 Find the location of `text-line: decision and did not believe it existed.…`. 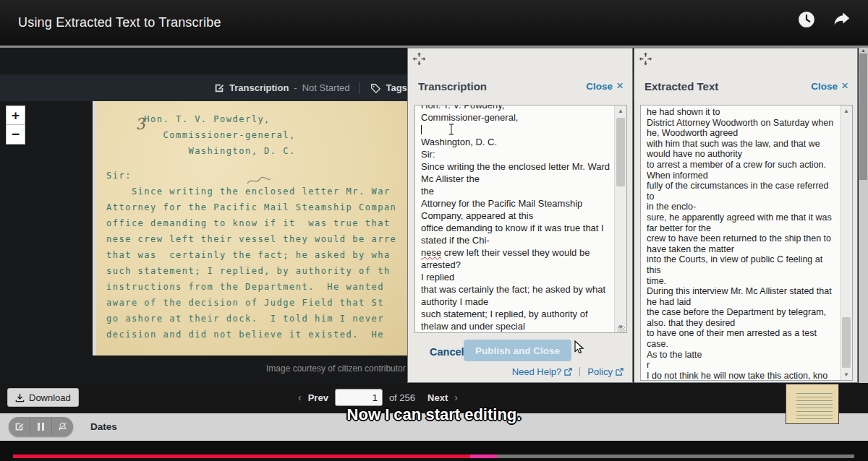

text-line: decision and did not believe it existed.… is located at coordinates (263, 335).